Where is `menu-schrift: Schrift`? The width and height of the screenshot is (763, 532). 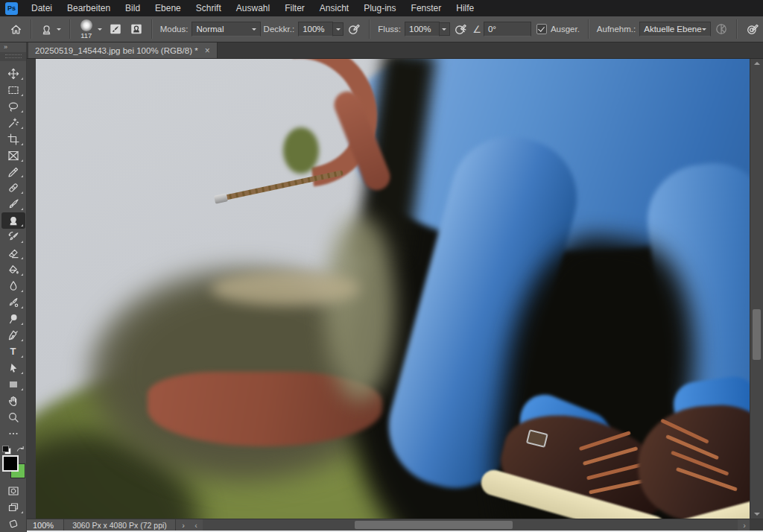
menu-schrift: Schrift is located at coordinates (209, 8).